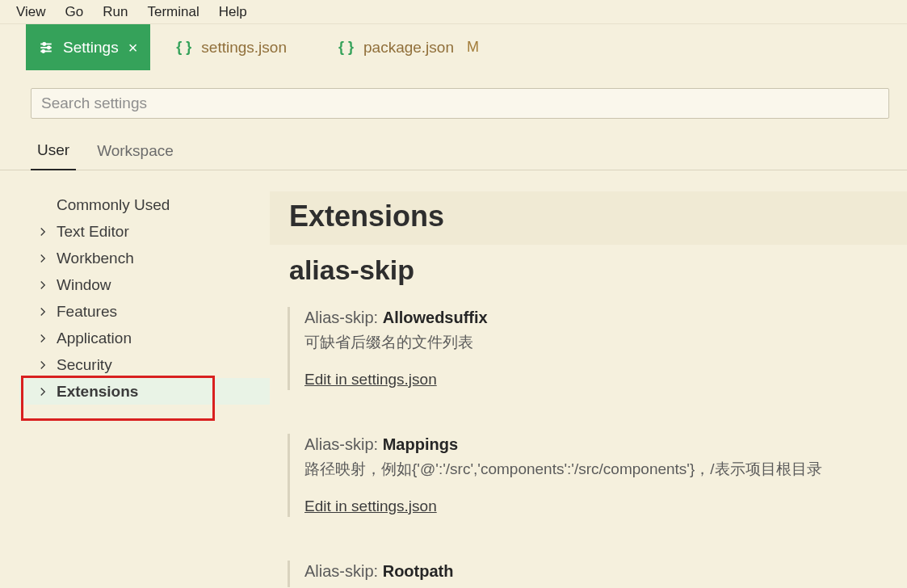  I want to click on sidebar-item-label: Security, so click(84, 365).